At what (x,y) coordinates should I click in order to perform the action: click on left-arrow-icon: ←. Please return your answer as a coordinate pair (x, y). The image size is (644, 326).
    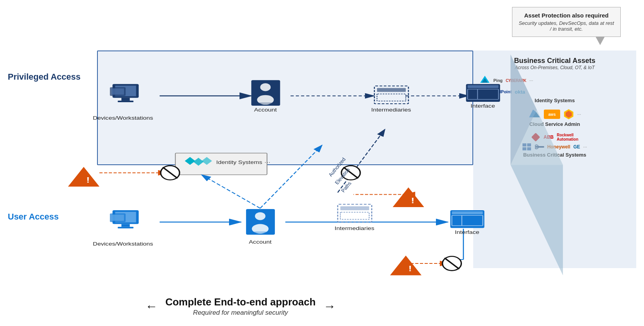
    Looking at the image, I should click on (151, 306).